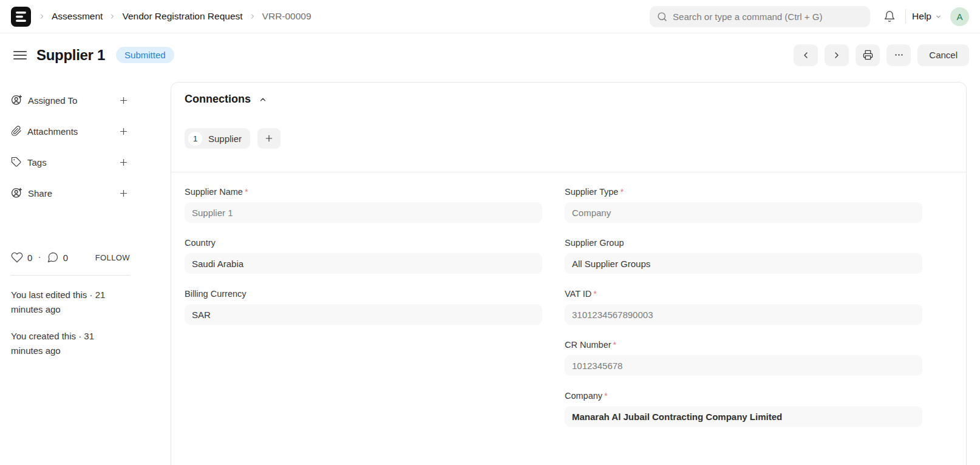 The height and width of the screenshot is (465, 980). I want to click on chevron-down-icon, so click(939, 17).